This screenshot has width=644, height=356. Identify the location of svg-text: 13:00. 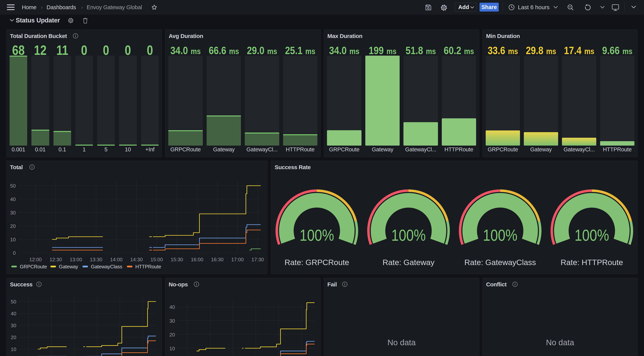
(76, 260).